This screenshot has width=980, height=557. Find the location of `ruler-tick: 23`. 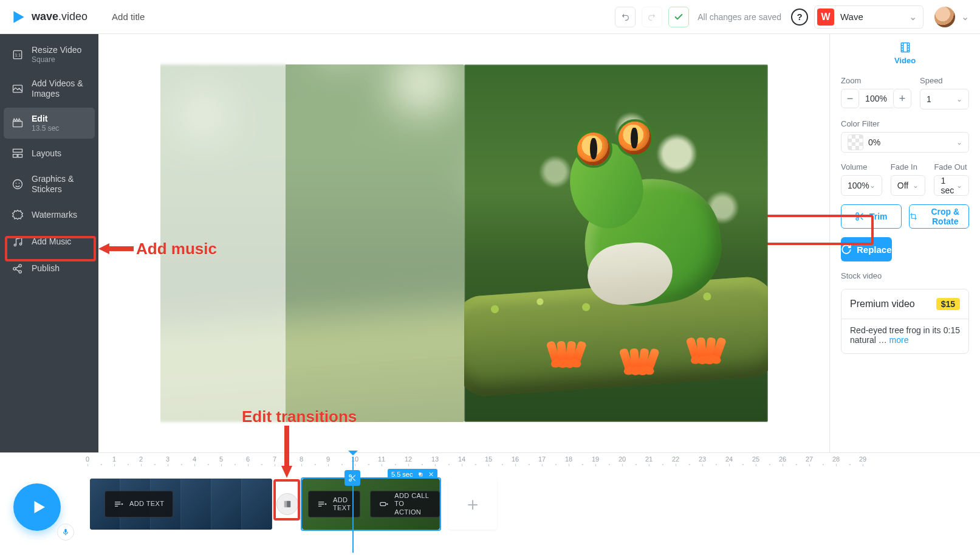

ruler-tick: 23 is located at coordinates (702, 459).